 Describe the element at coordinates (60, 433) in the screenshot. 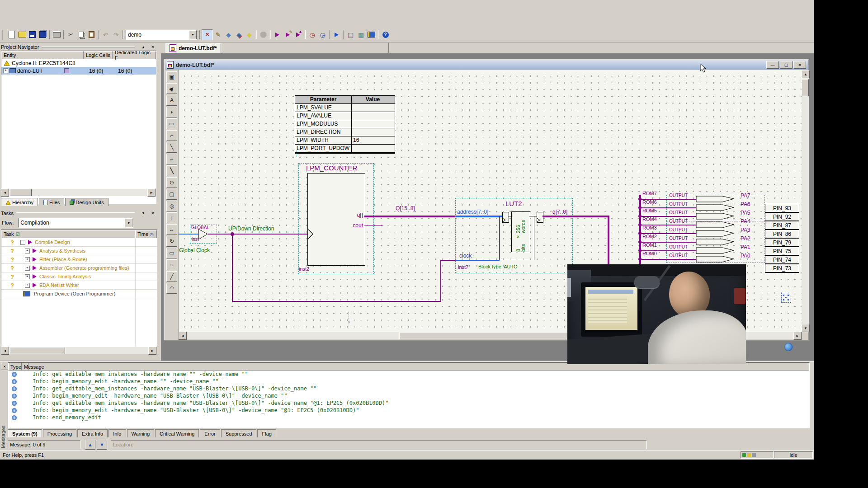

I see `tab-processing: Processing` at that location.